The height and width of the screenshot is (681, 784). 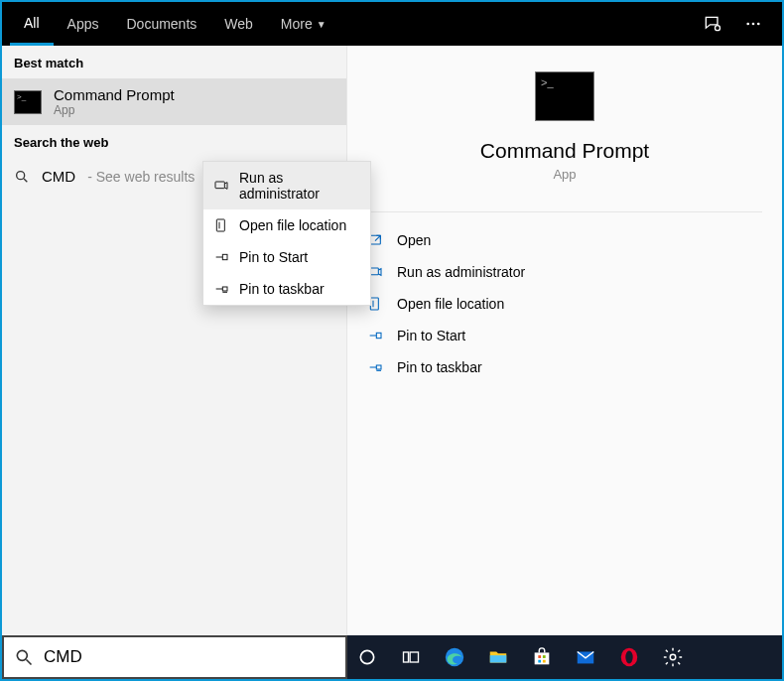 I want to click on tab-more: More ▼, so click(x=304, y=24).